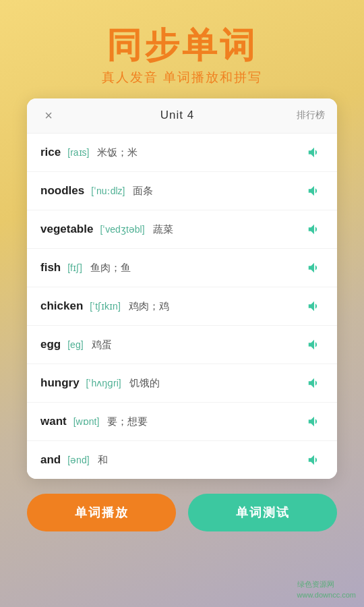 This screenshot has width=364, height=607. I want to click on word-content: rice[raɪs]米饭；米, so click(173, 152).